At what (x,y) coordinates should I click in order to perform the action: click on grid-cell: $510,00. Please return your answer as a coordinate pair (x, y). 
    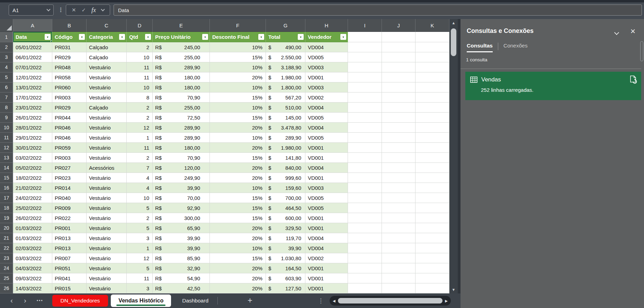
    Looking at the image, I should click on (286, 107).